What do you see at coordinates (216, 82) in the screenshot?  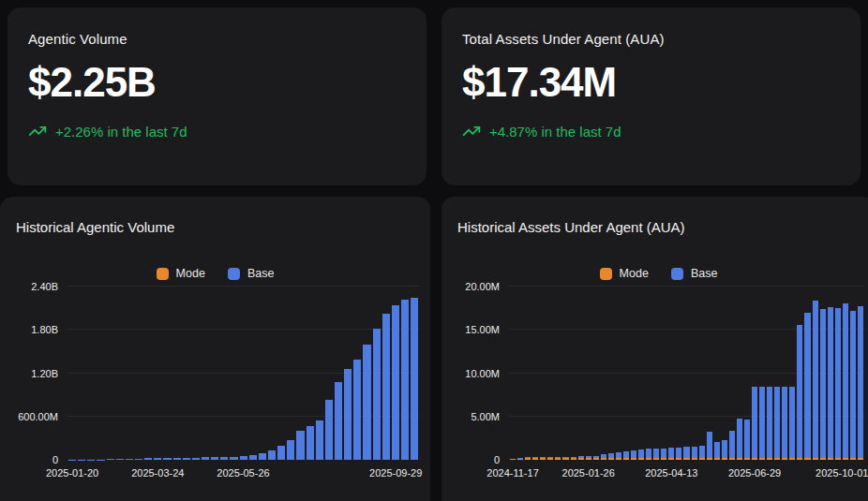 I see `stat-value: $2.25B` at bounding box center [216, 82].